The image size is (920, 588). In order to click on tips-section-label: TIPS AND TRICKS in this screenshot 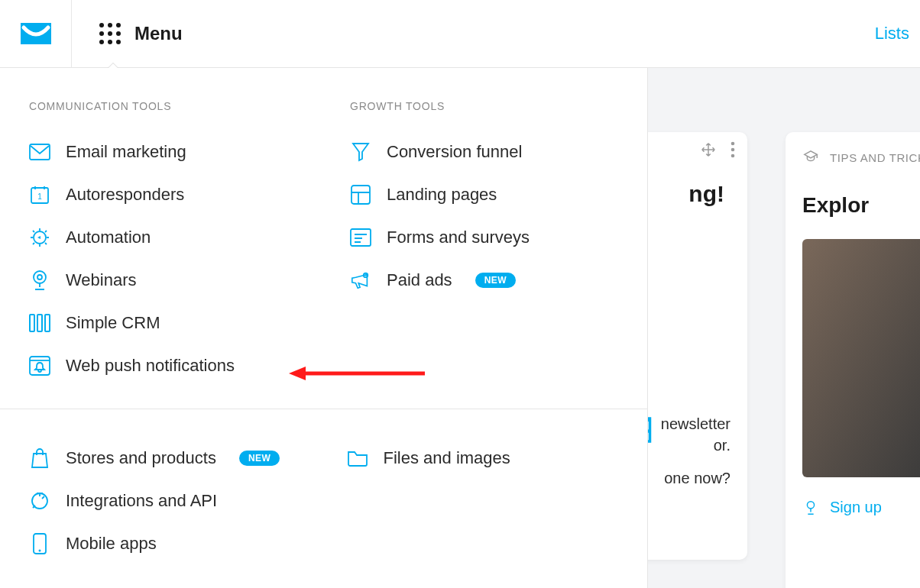, I will do `click(875, 157)`.